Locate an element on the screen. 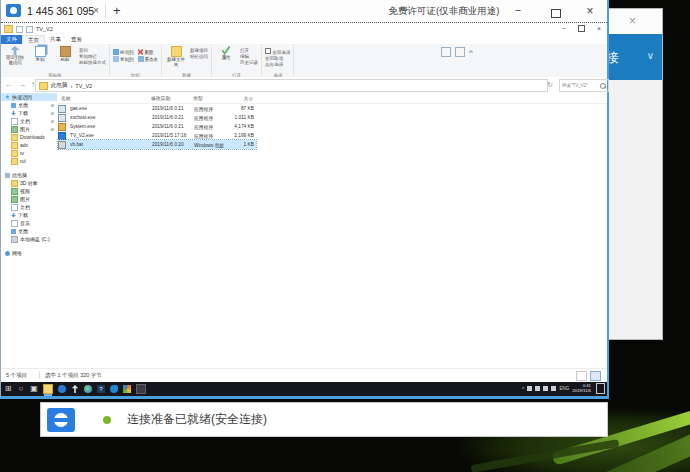 The image size is (690, 472). tab-view: 查看 is located at coordinates (76, 40).